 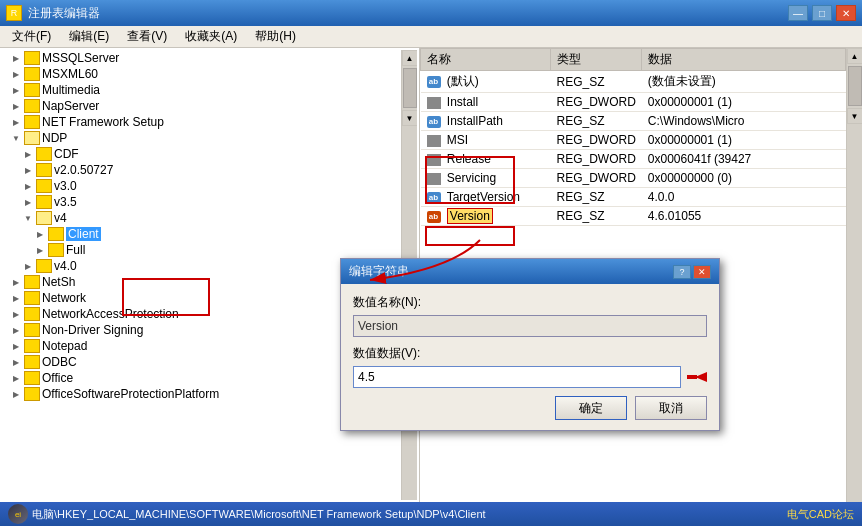 What do you see at coordinates (486, 178) in the screenshot?
I see `reg-name: Servicing` at bounding box center [486, 178].